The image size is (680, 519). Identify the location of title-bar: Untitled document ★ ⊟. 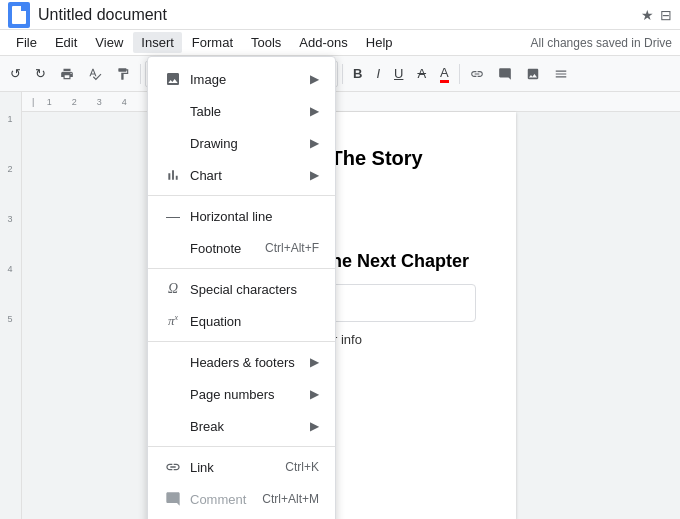
(340, 15).